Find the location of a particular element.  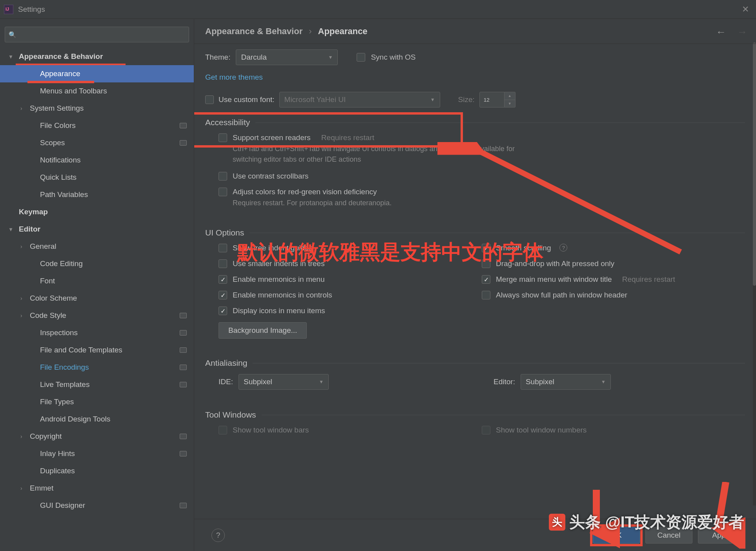

smooth-scroll-checkbox is located at coordinates (486, 248).